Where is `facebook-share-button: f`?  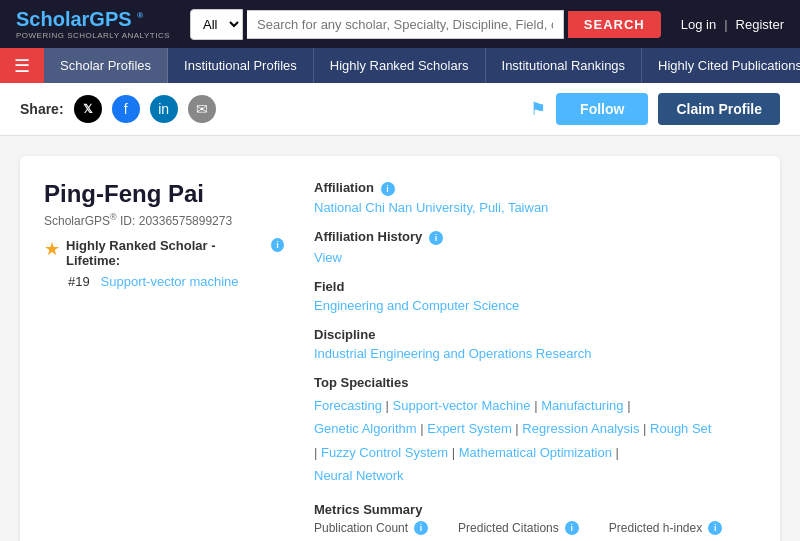 facebook-share-button: f is located at coordinates (126, 109).